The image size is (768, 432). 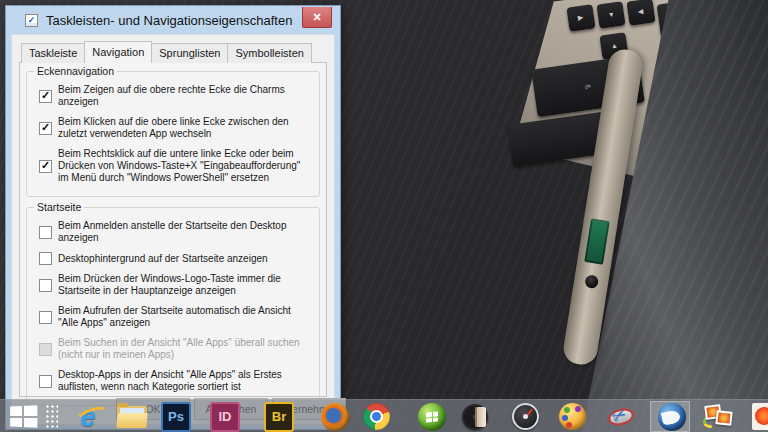 I want to click on internet-explorer-button: e, so click(x=88, y=416).